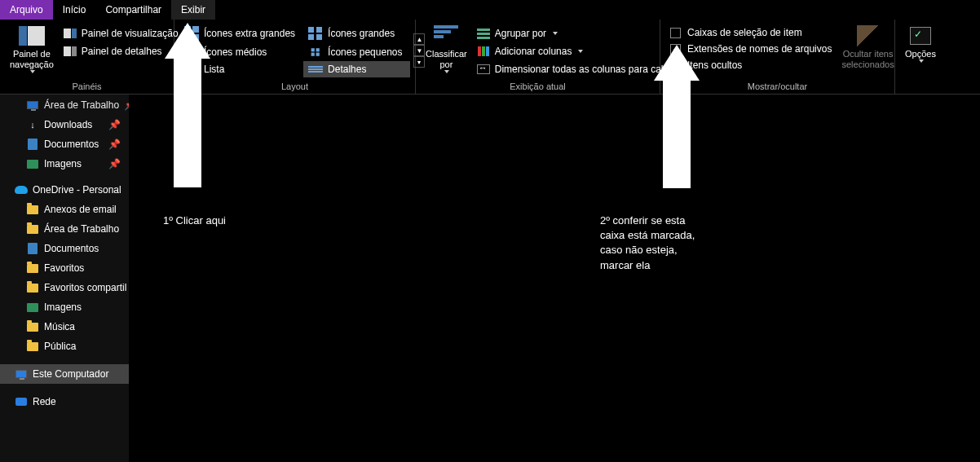  I want to click on tab-home: Início, so click(75, 10).